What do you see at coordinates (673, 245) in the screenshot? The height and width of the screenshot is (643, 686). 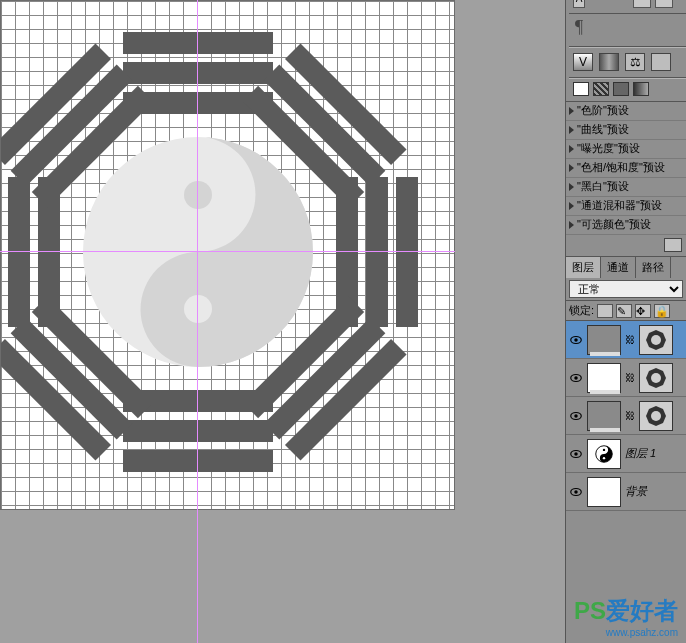 I see `preset-menu-icon` at bounding box center [673, 245].